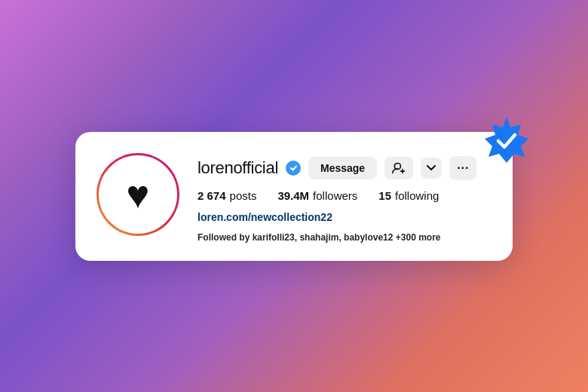 The height and width of the screenshot is (392, 588). What do you see at coordinates (212, 196) in the screenshot?
I see `posts-number: 2 674` at bounding box center [212, 196].